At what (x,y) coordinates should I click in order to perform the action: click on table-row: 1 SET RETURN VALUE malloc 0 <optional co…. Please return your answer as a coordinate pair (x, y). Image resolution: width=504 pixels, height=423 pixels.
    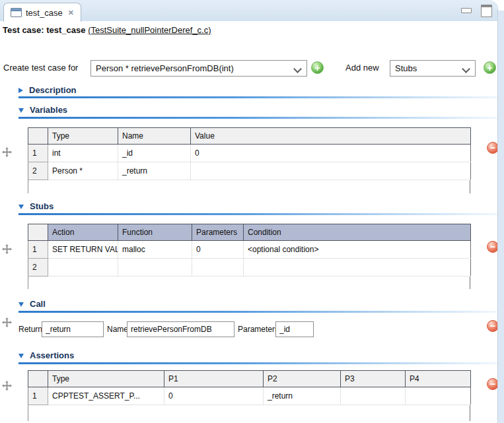
    Looking at the image, I should click on (250, 249).